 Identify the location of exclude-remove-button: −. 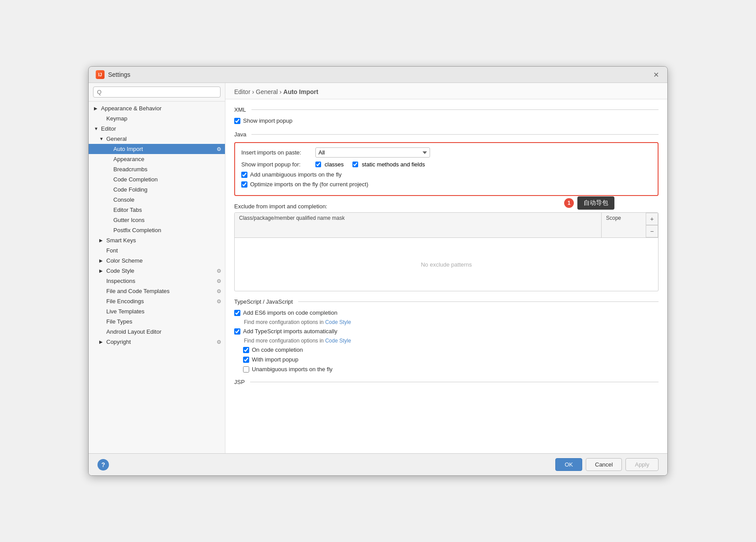
(652, 231).